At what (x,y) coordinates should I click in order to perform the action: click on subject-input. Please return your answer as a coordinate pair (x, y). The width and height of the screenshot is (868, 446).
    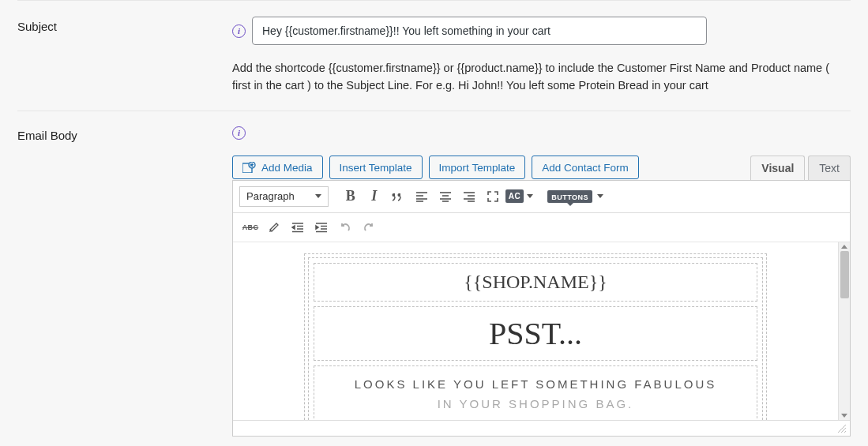
    Looking at the image, I should click on (479, 31).